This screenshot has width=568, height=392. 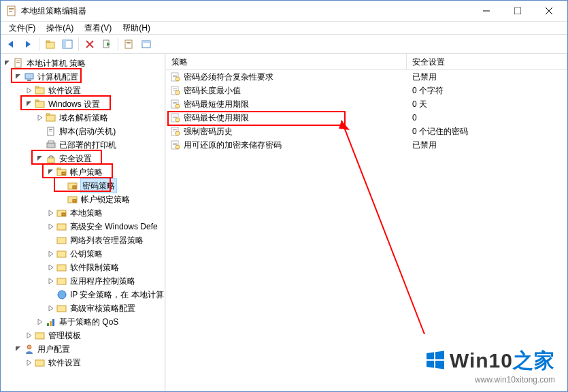 I want to click on tree-qos: 基于策略的 QoS, so click(x=83, y=322).